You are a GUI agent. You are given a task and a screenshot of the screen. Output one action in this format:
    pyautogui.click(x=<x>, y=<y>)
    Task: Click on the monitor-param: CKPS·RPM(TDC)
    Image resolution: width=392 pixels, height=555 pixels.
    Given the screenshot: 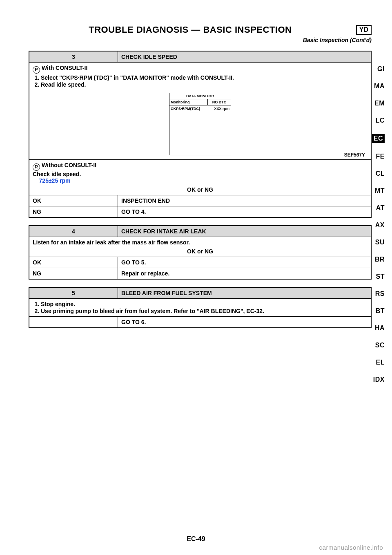 What is the action you would take?
    pyautogui.click(x=185, y=130)
    